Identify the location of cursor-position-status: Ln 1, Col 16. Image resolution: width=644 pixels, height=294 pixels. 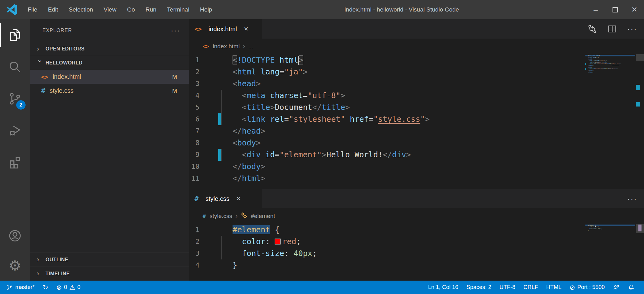
(443, 287).